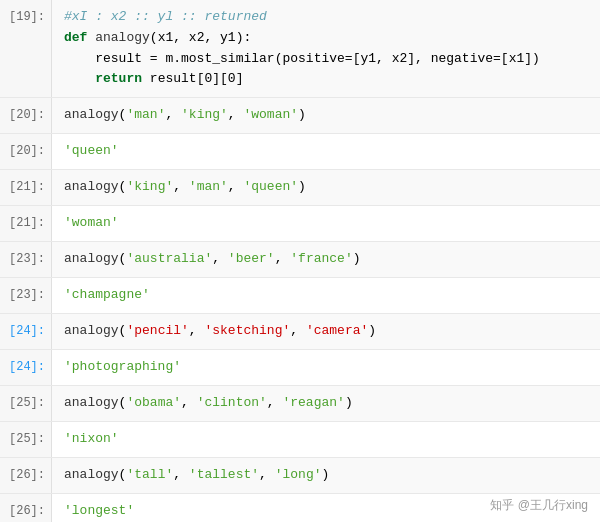  I want to click on cell-content: analogy('australia', 'beer', 'france'), so click(326, 260).